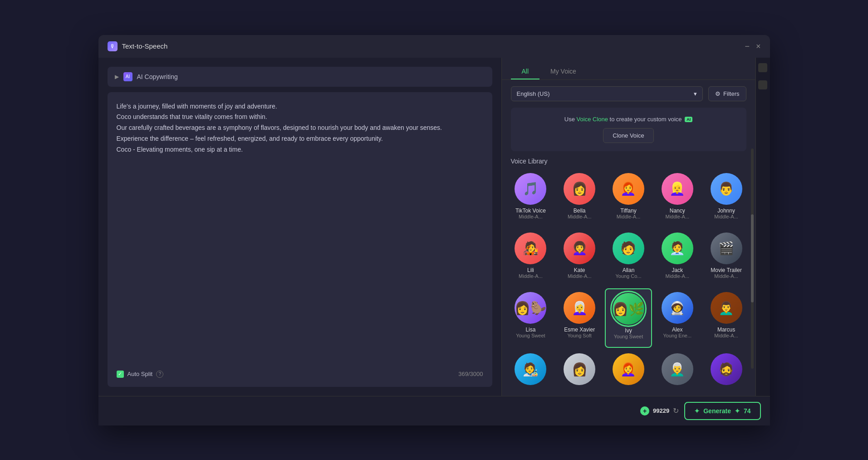  Describe the element at coordinates (726, 198) in the screenshot. I see `voice-card-johnny: 👨 Johnny Middle-A...` at that location.